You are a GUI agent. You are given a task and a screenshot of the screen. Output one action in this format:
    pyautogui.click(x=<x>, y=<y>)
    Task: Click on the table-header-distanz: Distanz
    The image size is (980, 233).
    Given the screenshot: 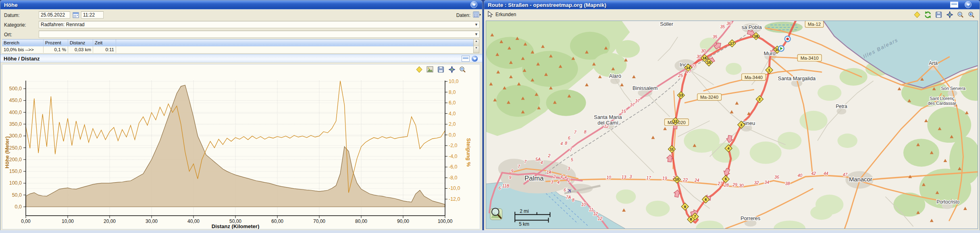 What is the action you would take?
    pyautogui.click(x=81, y=43)
    